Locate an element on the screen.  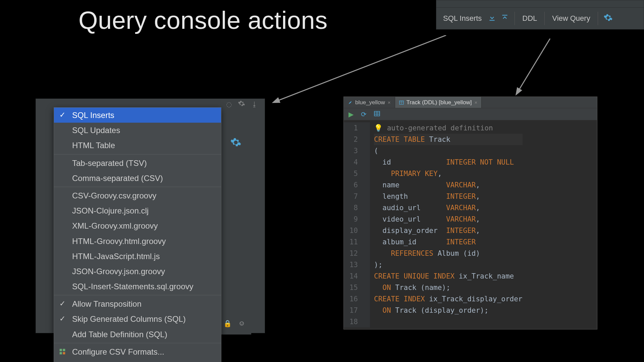
menu-item-label: Skip Generated Columns (SQL) is located at coordinates (129, 319).